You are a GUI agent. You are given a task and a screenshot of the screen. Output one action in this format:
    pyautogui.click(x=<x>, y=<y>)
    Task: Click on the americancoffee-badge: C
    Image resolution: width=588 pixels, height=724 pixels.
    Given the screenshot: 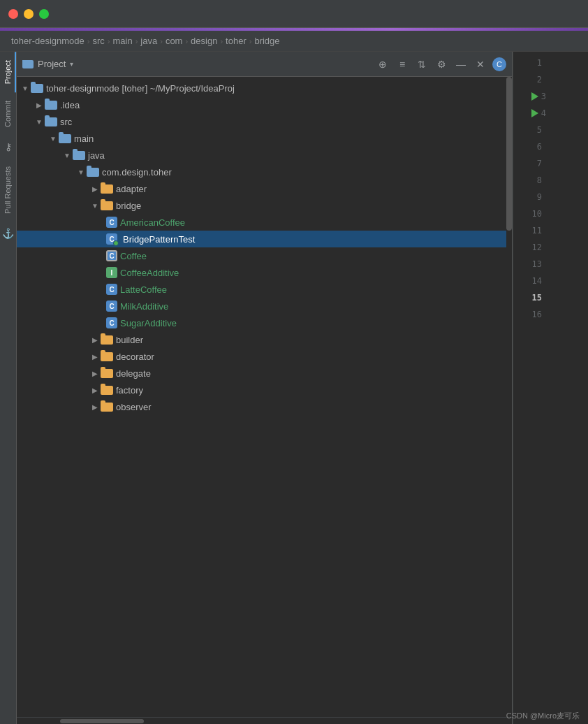 What is the action you would take?
    pyautogui.click(x=112, y=222)
    